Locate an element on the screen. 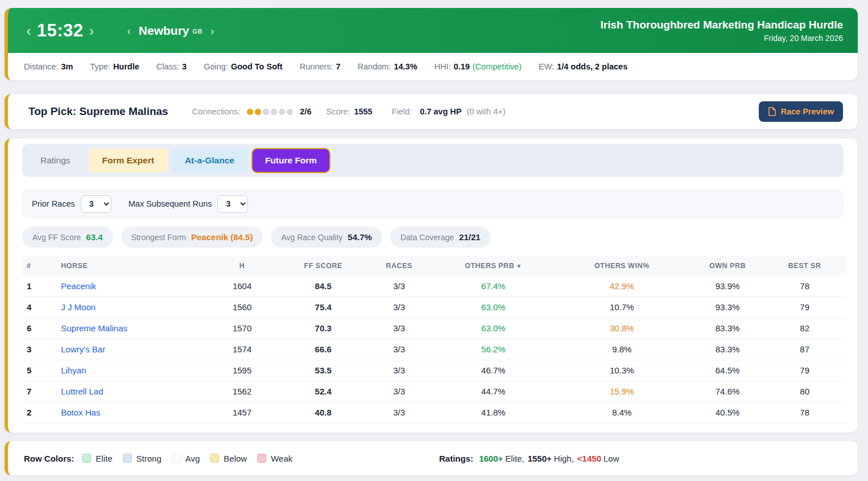 The width and height of the screenshot is (868, 481). cell-others-win: 9.8% is located at coordinates (622, 350).